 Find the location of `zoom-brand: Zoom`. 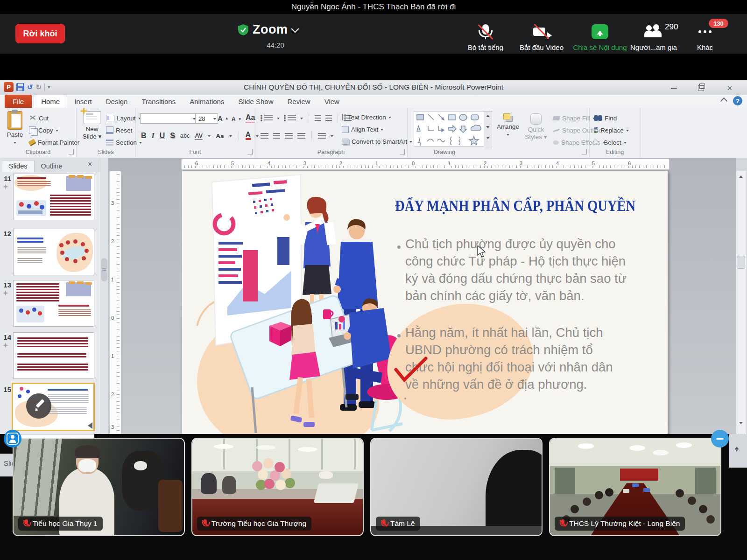

zoom-brand: Zoom is located at coordinates (268, 30).